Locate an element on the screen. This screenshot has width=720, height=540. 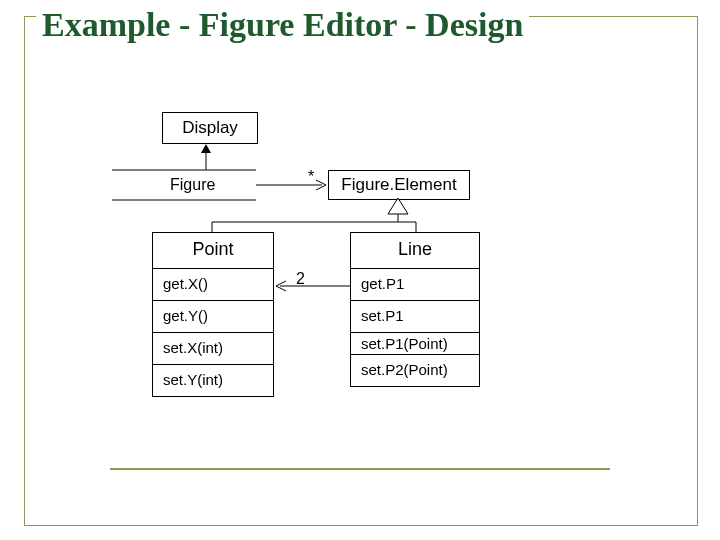
label-two: 2 is located at coordinates (300, 279).